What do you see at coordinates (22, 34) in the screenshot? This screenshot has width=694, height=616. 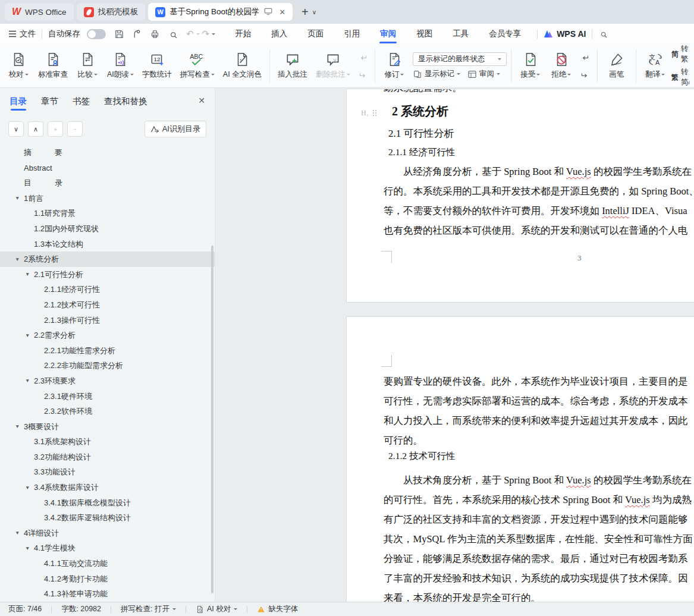 I see `file-menu-button: 文件` at bounding box center [22, 34].